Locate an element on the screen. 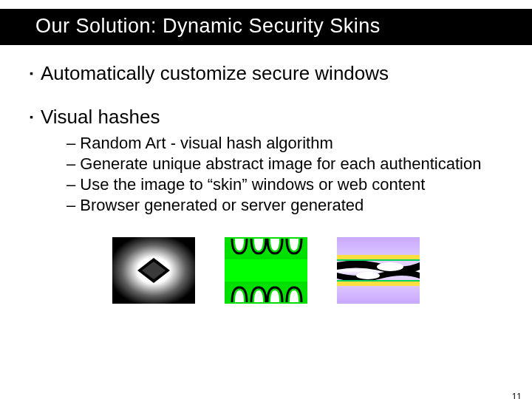  title-bar: Our Solution: Dynamic Security Skins is located at coordinates (266, 27).